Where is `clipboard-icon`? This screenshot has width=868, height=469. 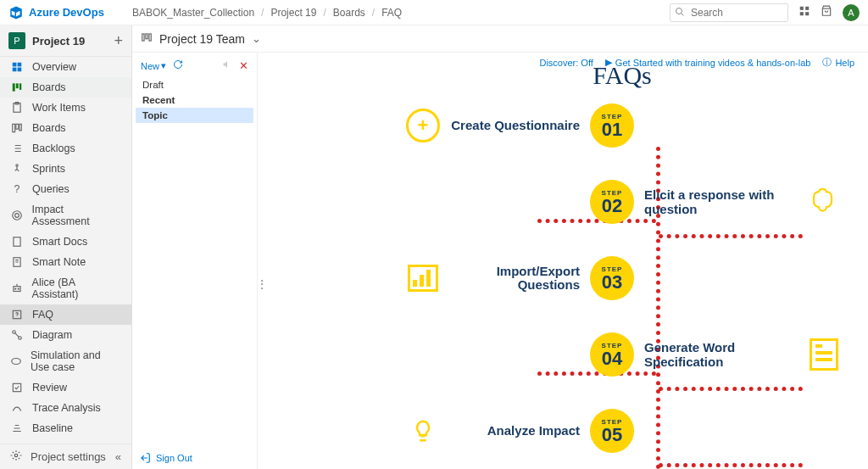 clipboard-icon is located at coordinates (17, 108).